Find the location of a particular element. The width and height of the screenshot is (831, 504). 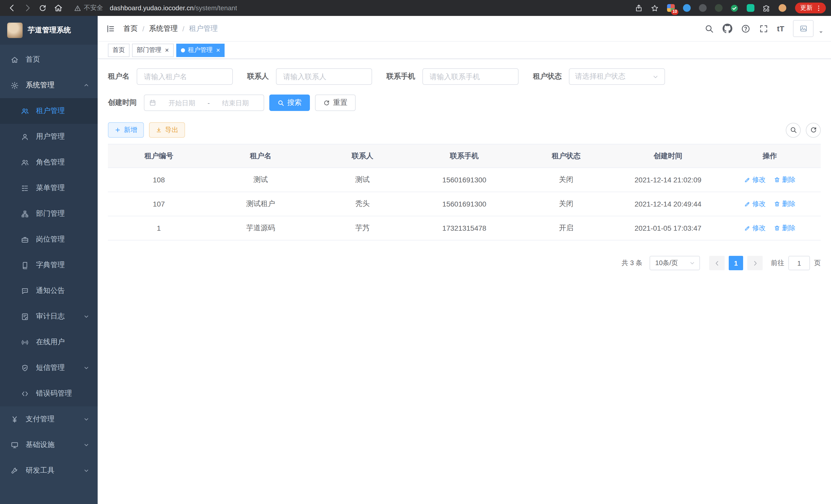

active-tab-dot is located at coordinates (183, 50).